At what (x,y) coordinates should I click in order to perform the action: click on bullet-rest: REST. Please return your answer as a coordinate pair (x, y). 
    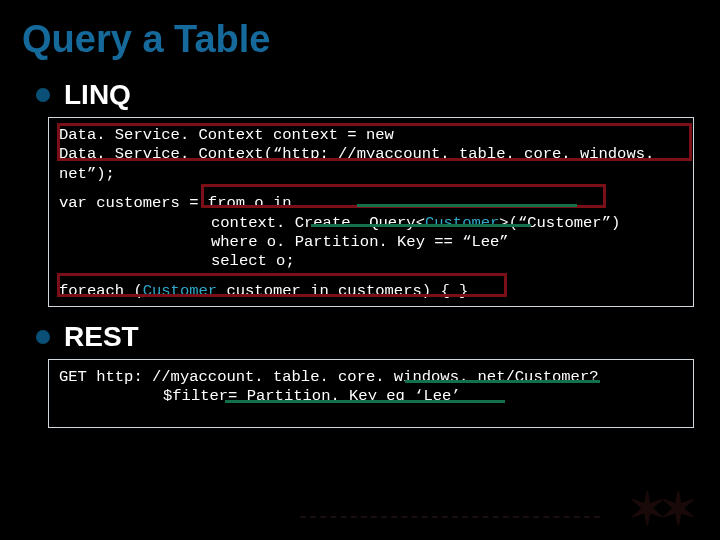
    Looking at the image, I should click on (367, 337).